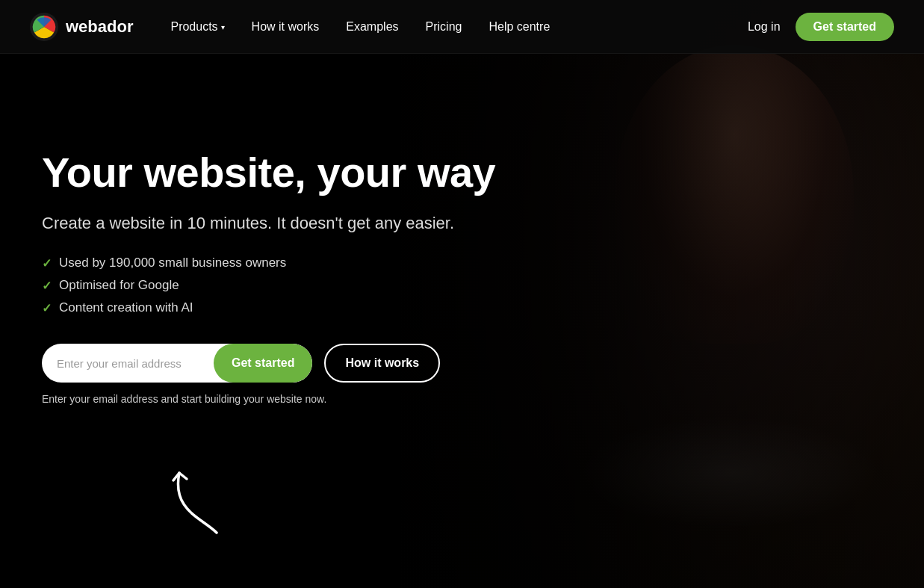  Describe the element at coordinates (382, 363) in the screenshot. I see `how-it-works-button: How it works` at that location.